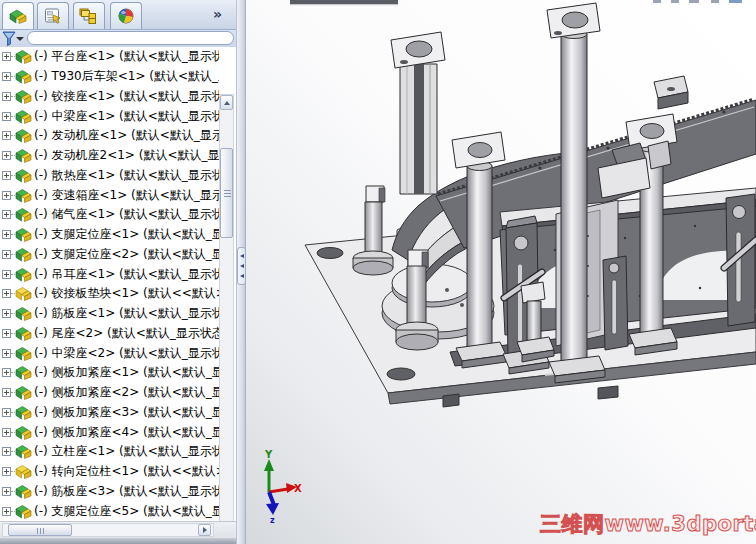  Describe the element at coordinates (110, 511) in the screenshot. I see `tree-item: (-) 支腿定位座<5> (默认<默认_显` at that location.